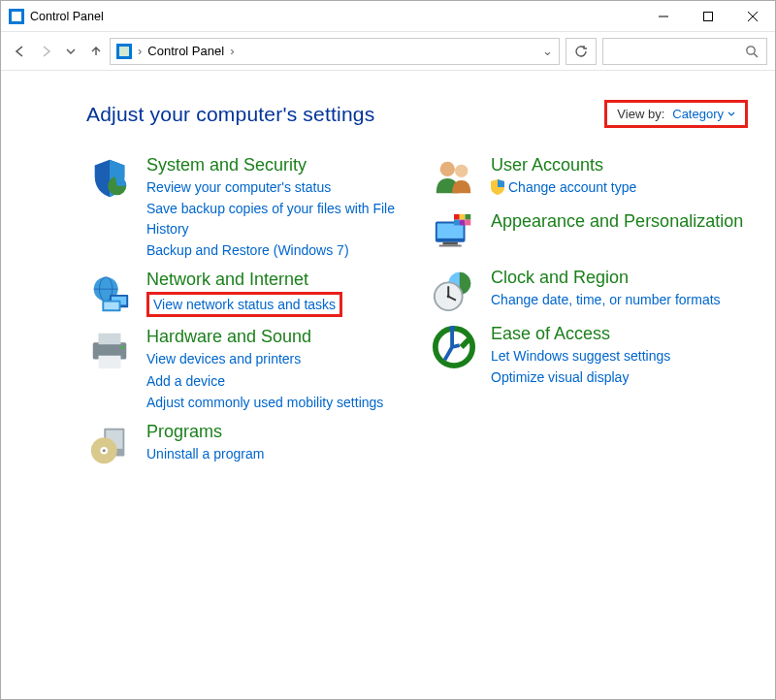 This screenshot has height=700, width=776. I want to click on link-devices-printers: View devices and printers, so click(265, 359).